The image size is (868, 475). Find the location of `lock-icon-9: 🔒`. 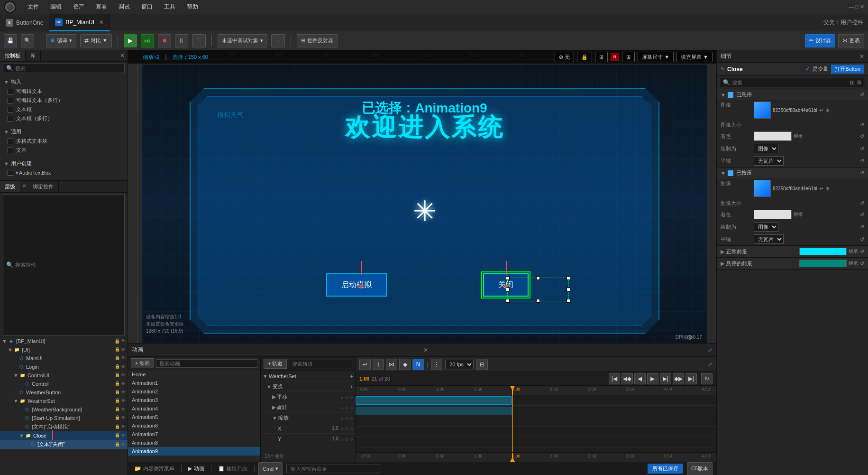

lock-icon-9: 🔒 is located at coordinates (118, 418).